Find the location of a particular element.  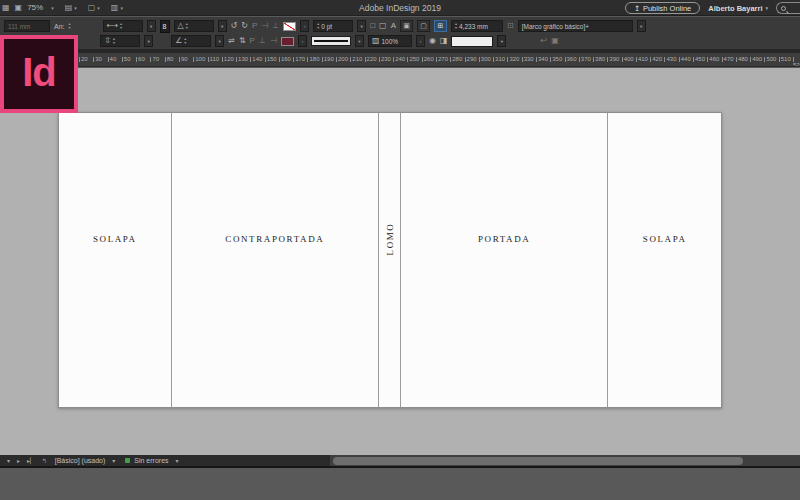

live-corner-icon: ⊞ is located at coordinates (440, 26).